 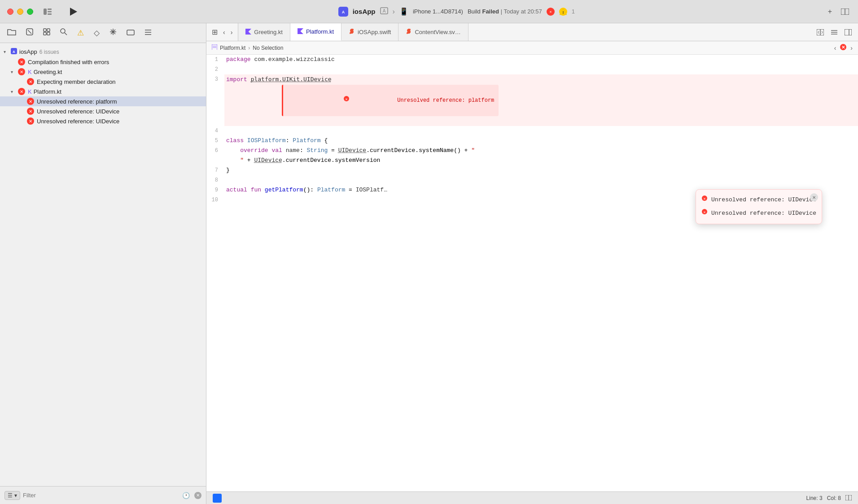 I want to click on tab-prev-button: ‹, so click(x=224, y=32).